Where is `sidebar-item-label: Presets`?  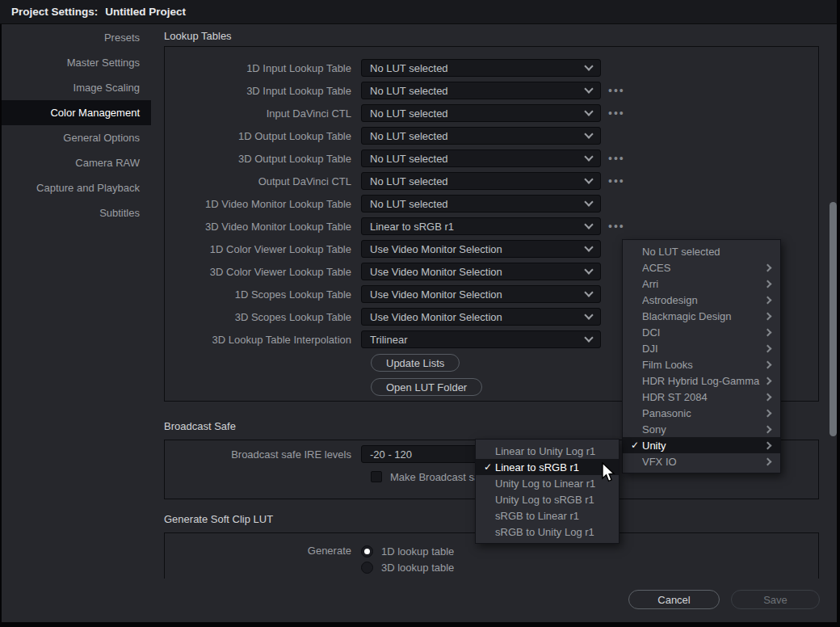 sidebar-item-label: Presets is located at coordinates (122, 37).